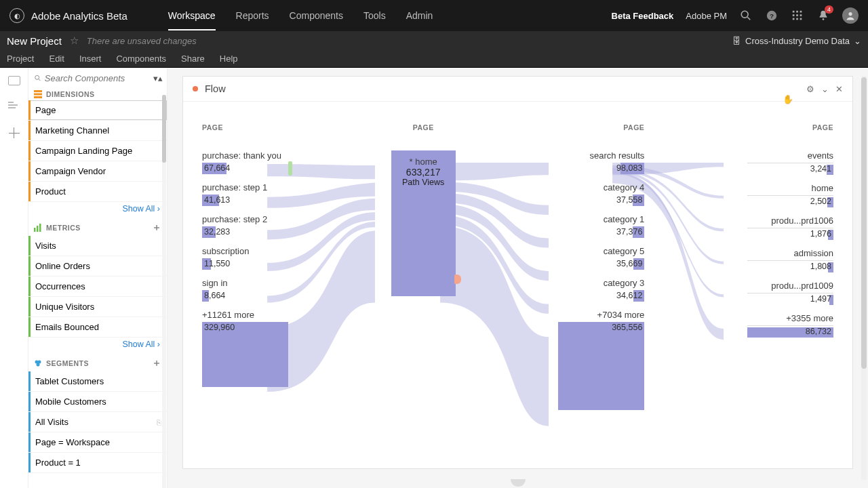  What do you see at coordinates (229, 58) in the screenshot?
I see `menu-help: Help` at bounding box center [229, 58].